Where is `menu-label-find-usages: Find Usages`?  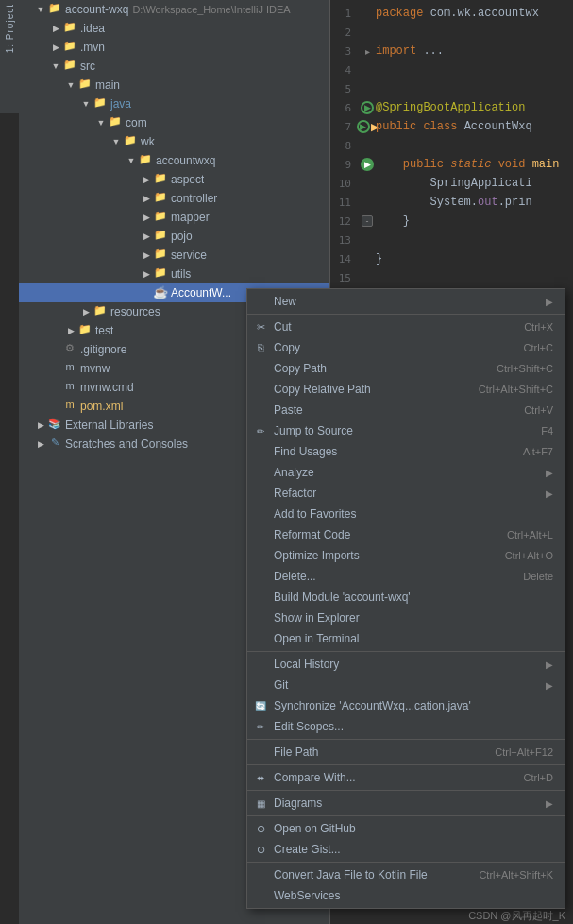 menu-label-find-usages: Find Usages is located at coordinates (389, 452).